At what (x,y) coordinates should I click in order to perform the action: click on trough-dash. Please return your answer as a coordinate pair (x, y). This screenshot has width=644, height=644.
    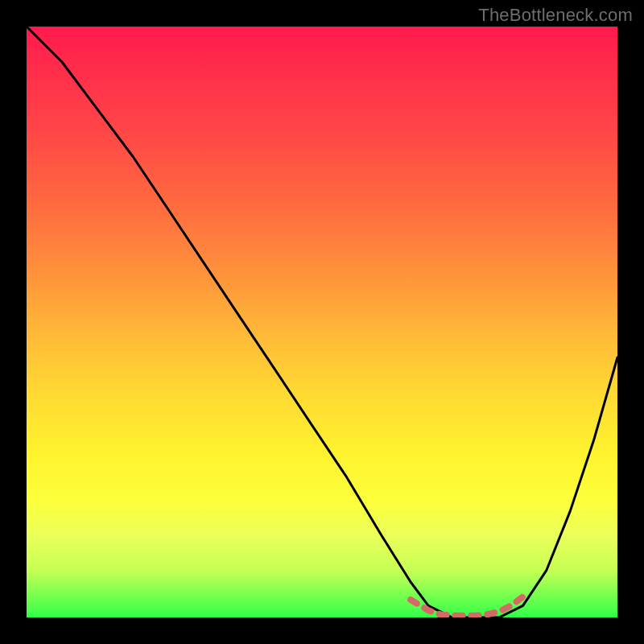
    Looking at the image, I should click on (467, 606).